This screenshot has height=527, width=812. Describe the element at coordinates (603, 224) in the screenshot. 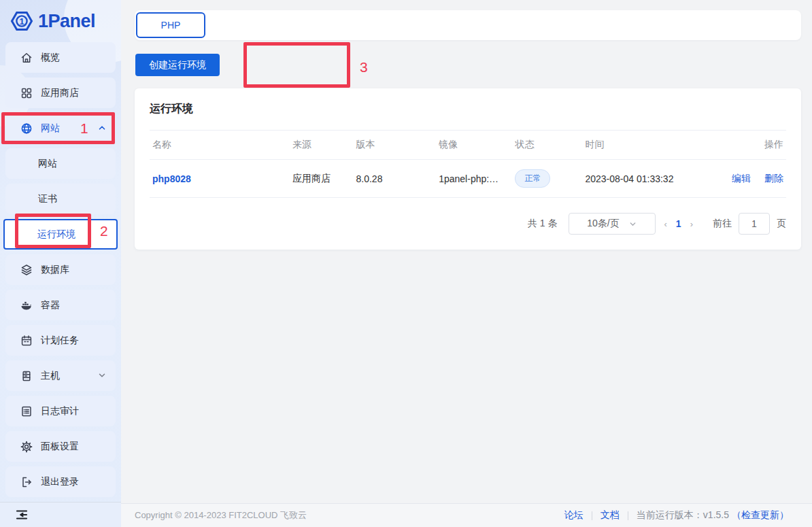

I see `page-size-value: 10条/页` at that location.